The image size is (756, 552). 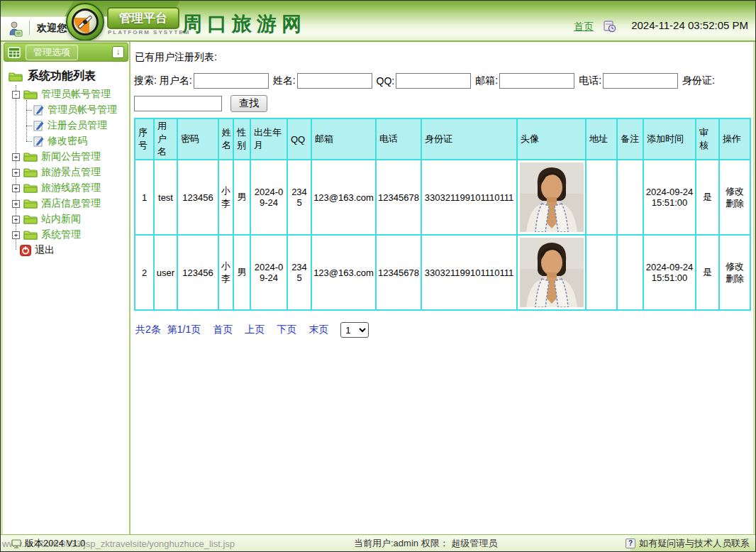 I want to click on next-page-link: 下页, so click(x=287, y=330).